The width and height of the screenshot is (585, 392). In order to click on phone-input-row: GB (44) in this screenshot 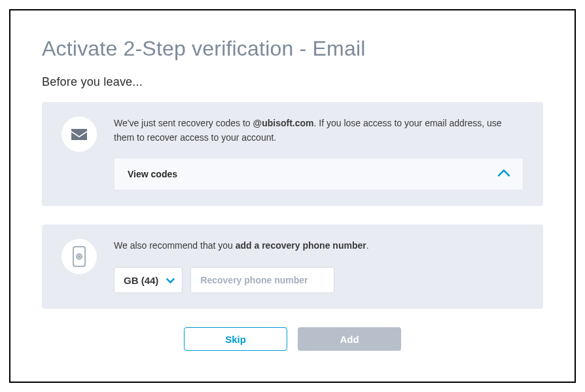, I will do `click(319, 280)`.